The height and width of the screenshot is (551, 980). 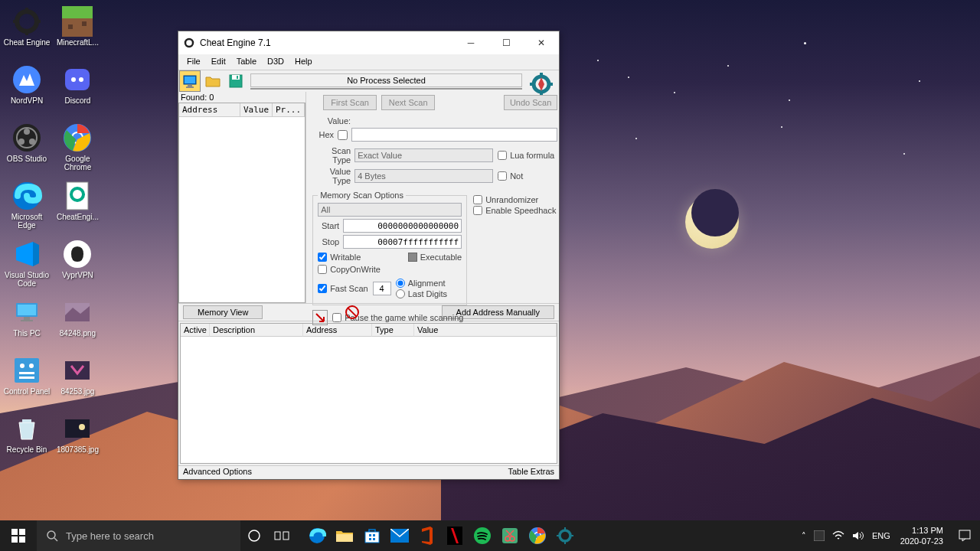 What do you see at coordinates (254, 536) in the screenshot?
I see `cortana-button` at bounding box center [254, 536].